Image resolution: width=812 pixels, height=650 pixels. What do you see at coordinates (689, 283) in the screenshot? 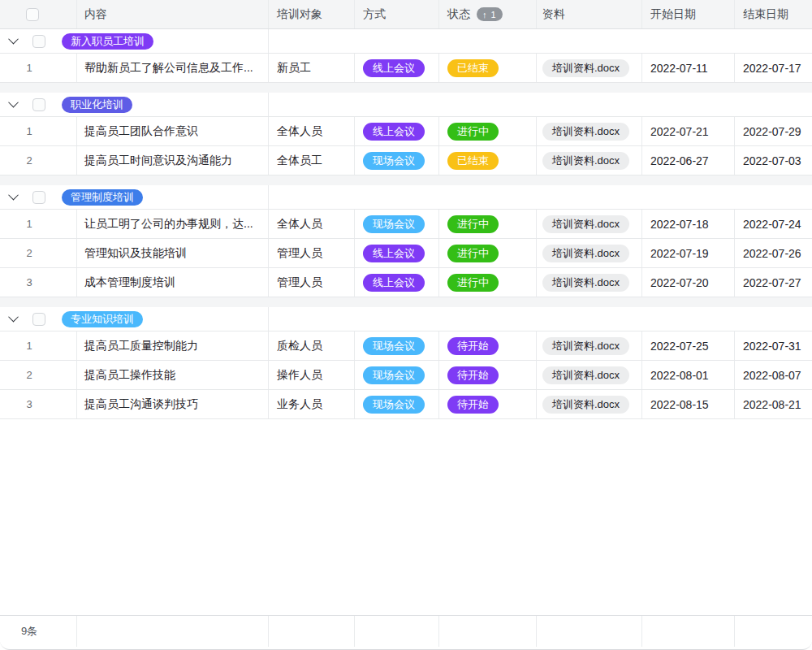
I see `start-date-cell: 2022-07-20` at bounding box center [689, 283].